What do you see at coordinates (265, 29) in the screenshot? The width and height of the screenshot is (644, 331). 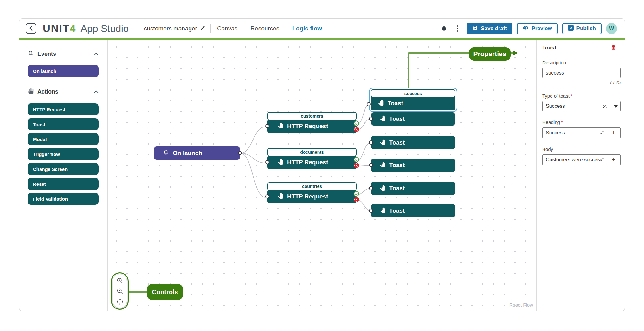 I see `tab-resources: Resources` at bounding box center [265, 29].